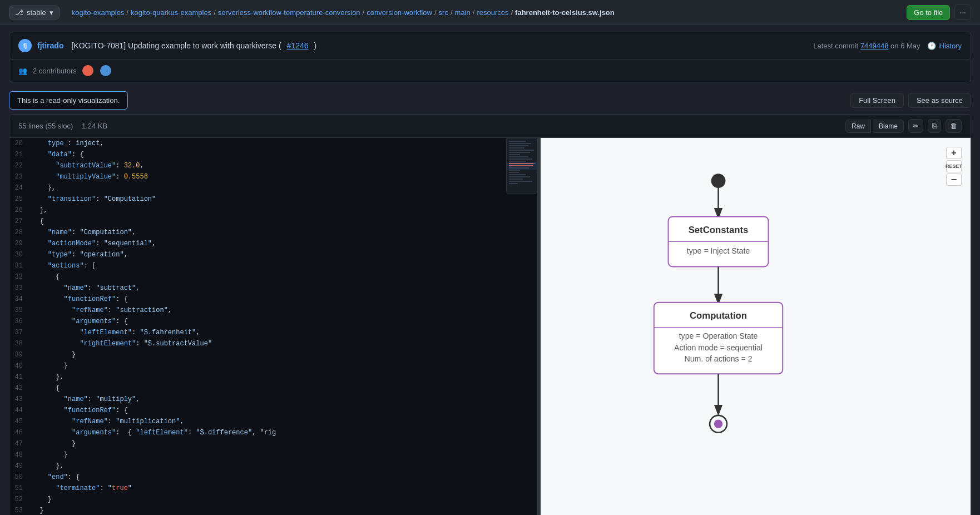  I want to click on table-row: 39 }, so click(274, 355).